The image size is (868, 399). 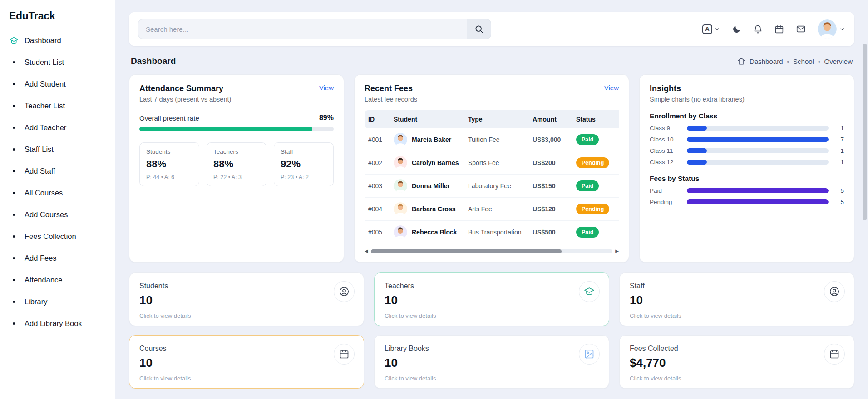 What do you see at coordinates (57, 280) in the screenshot?
I see `sidebar-item-attendance: Attendance` at bounding box center [57, 280].